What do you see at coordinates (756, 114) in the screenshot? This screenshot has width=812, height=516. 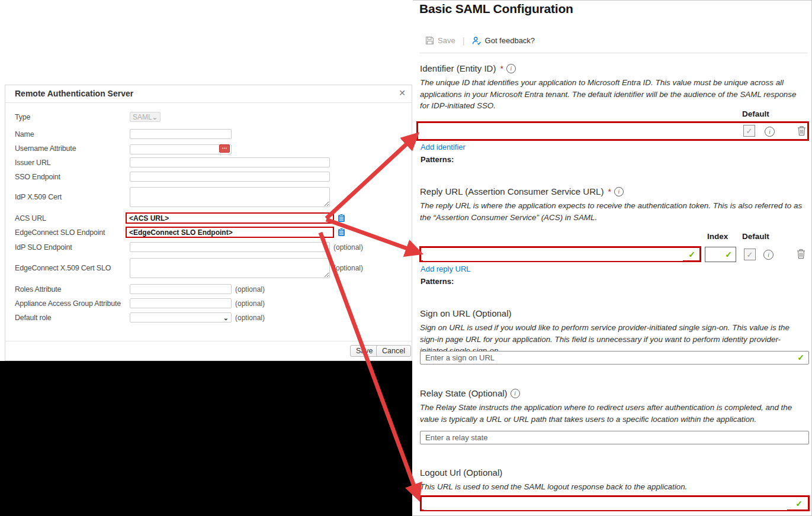 I see `identifier-default-header: Default` at bounding box center [756, 114].